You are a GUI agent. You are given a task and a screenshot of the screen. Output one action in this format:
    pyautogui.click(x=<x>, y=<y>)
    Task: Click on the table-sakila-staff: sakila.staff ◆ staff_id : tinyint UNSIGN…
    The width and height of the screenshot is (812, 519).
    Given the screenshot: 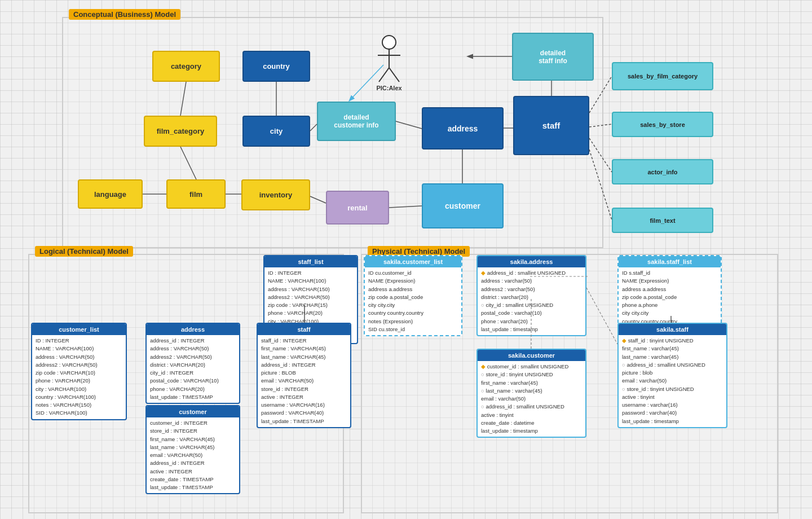 What is the action you would take?
    pyautogui.click(x=672, y=376)
    